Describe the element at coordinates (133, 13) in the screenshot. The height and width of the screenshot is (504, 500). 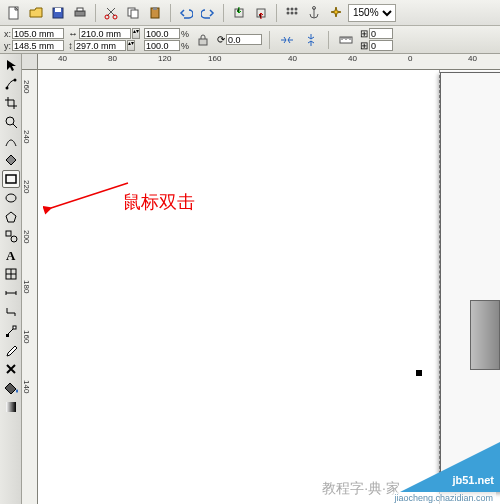
I see `copy-icon` at that location.